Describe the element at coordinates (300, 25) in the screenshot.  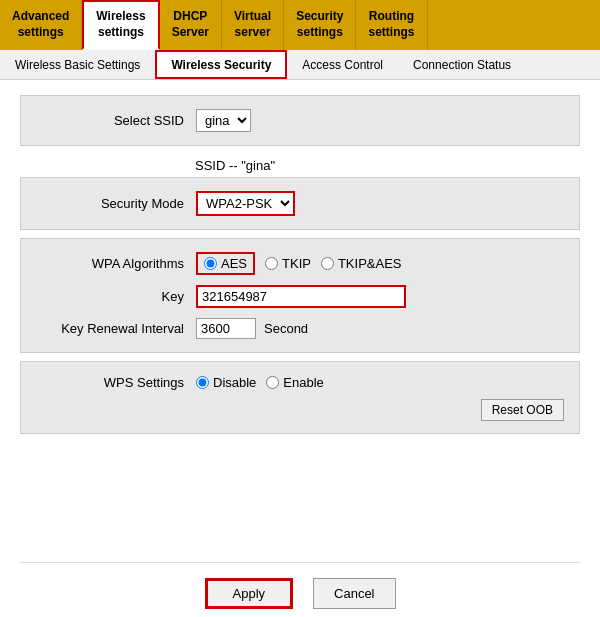
I see `top-nav: Advanced settings Wireless settings DHCP…` at that location.